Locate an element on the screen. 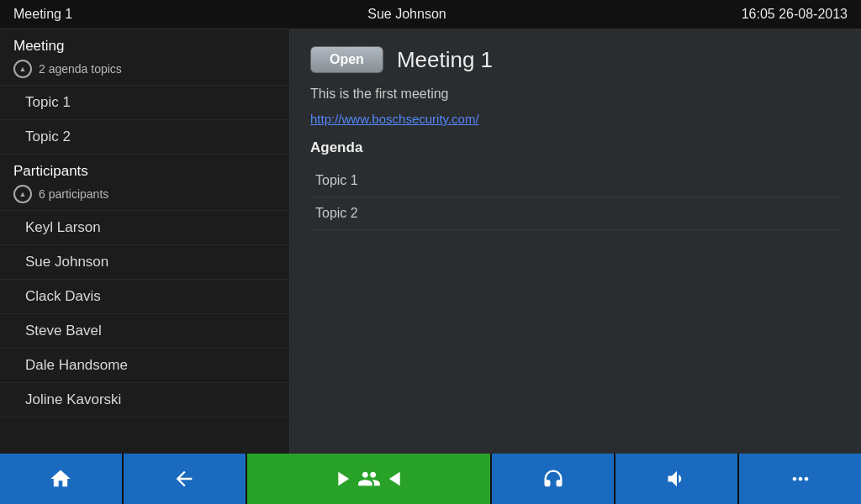 The image size is (861, 504). sidebar-participants-collapse: 6 participants is located at coordinates (145, 197).